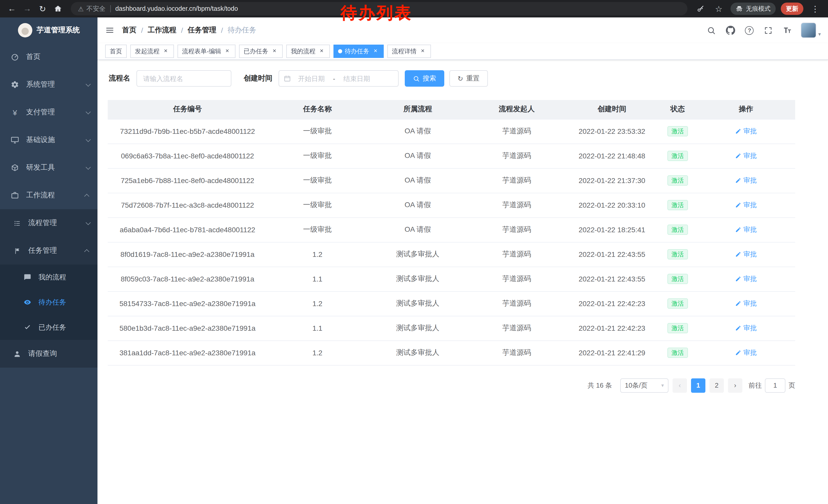 The height and width of the screenshot is (504, 828). What do you see at coordinates (152, 51) in the screenshot?
I see `tab-initiate-process: 发起流程 ×` at bounding box center [152, 51].